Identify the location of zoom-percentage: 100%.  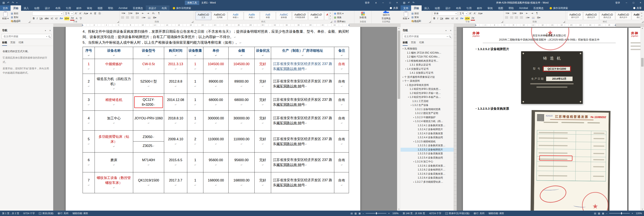
(395, 213).